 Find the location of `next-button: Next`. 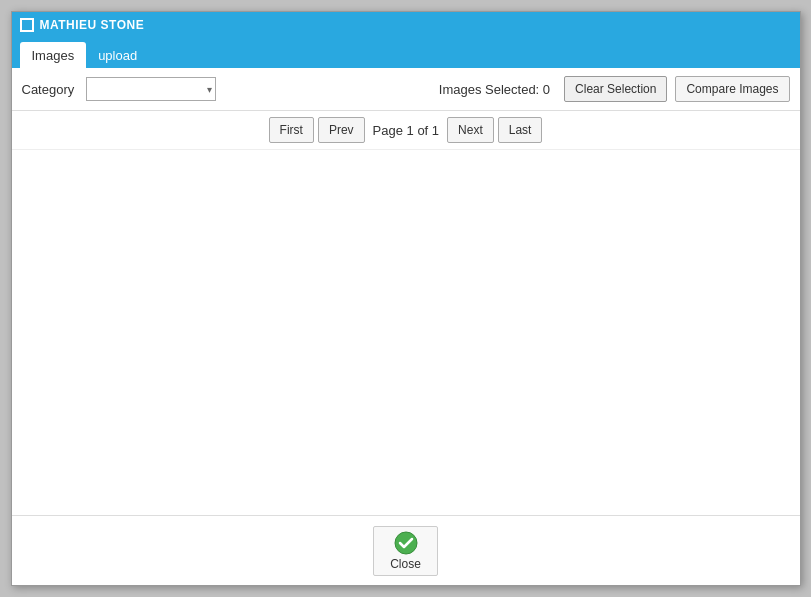

next-button: Next is located at coordinates (470, 130).